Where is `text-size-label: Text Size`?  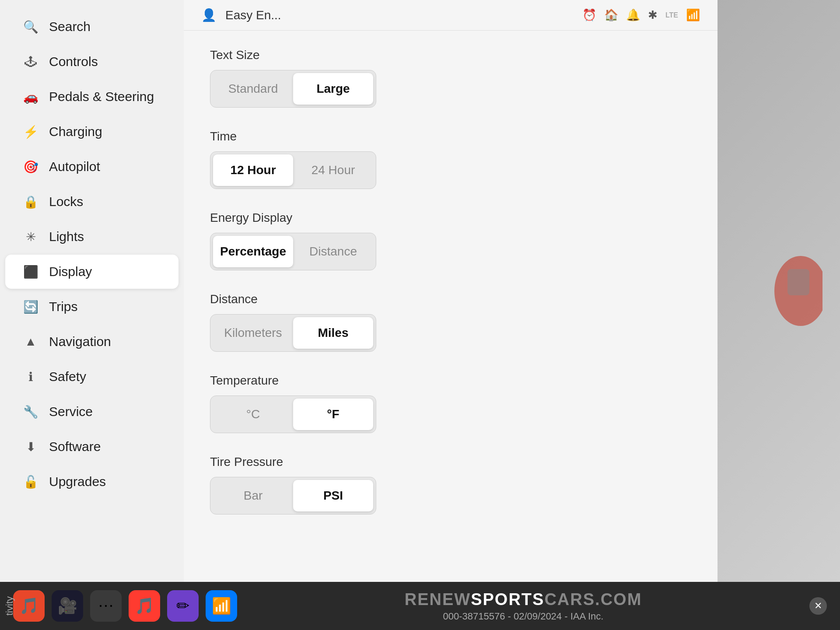 text-size-label: Text Size is located at coordinates (451, 55).